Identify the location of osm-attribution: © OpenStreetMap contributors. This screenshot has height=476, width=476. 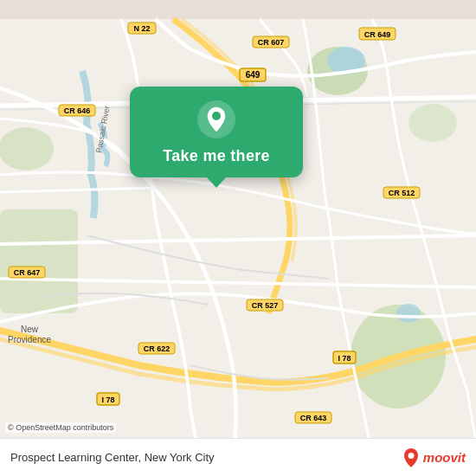
(61, 428).